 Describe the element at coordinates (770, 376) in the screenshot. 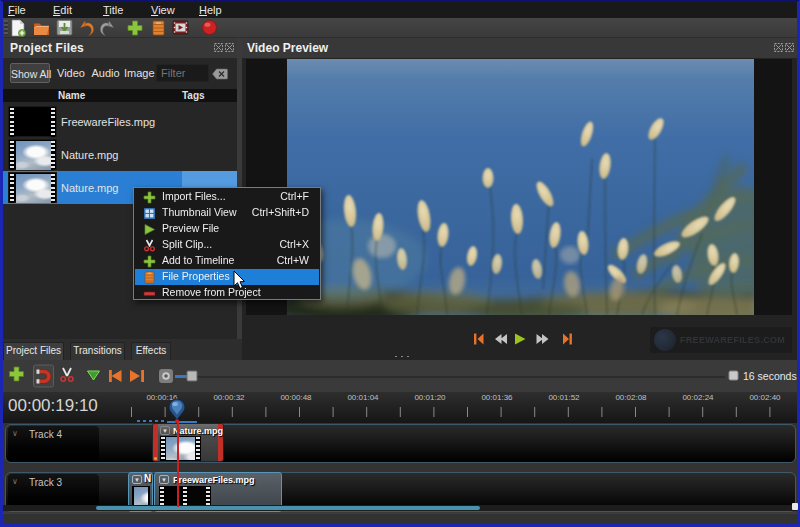

I see `svg-text: 16 seconds` at that location.